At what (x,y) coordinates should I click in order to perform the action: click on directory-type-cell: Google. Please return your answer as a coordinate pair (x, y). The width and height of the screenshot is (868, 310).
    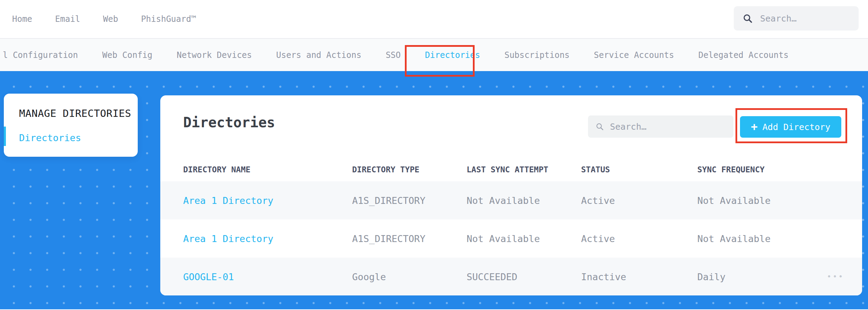
    Looking at the image, I should click on (409, 277).